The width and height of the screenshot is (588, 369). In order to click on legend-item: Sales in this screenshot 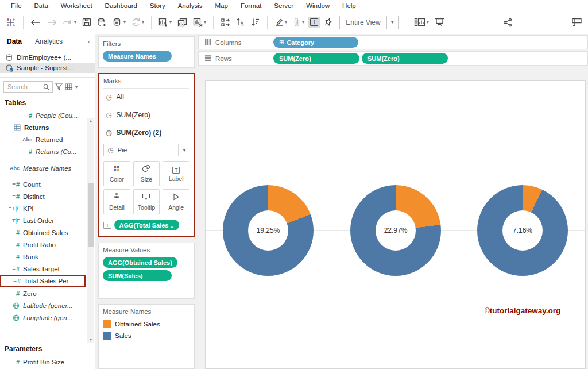, I will do `click(146, 336)`.